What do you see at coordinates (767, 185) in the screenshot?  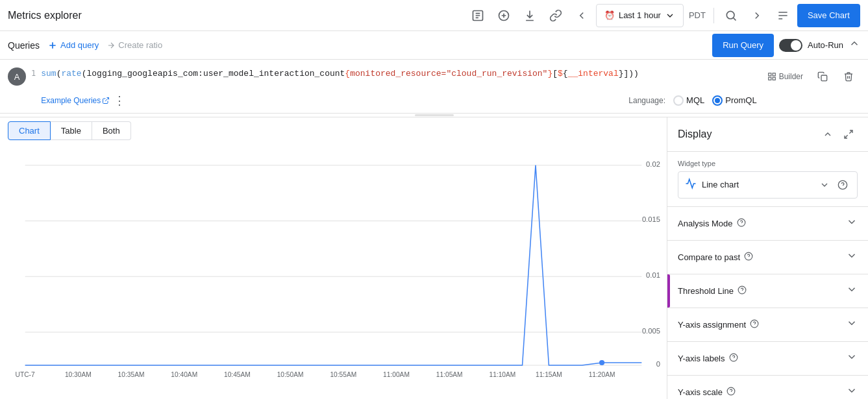 I see `widget-type-select: Line chart` at bounding box center [767, 185].